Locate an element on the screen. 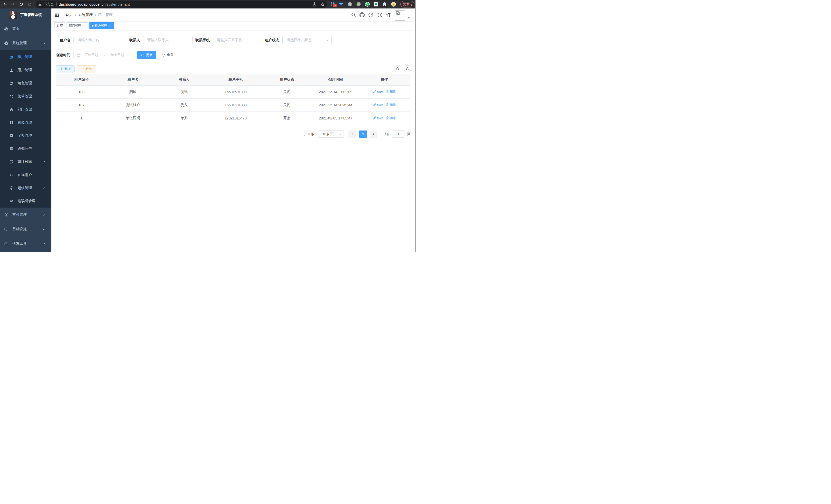  search-button: 搜索 is located at coordinates (147, 55).